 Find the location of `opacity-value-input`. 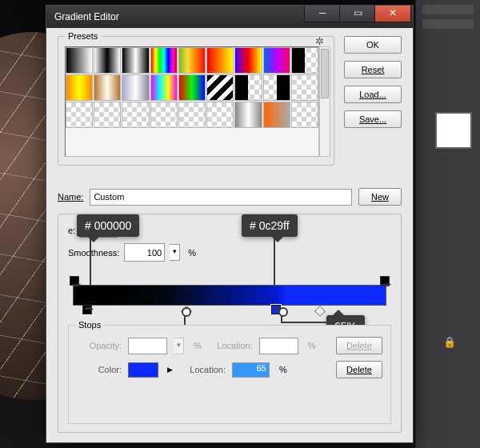

opacity-value-input is located at coordinates (147, 346).